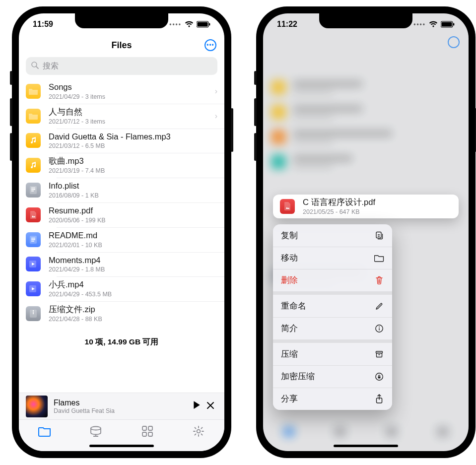 The width and height of the screenshot is (476, 465). I want to click on trash-icon, so click(379, 280).